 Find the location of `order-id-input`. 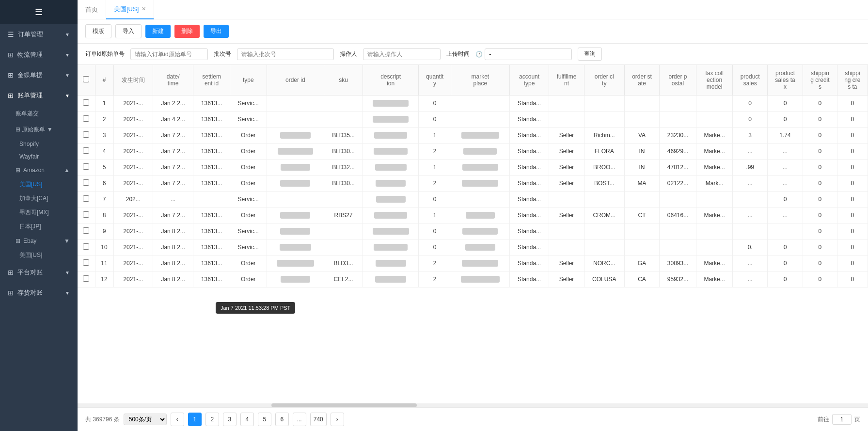

order-id-input is located at coordinates (169, 54).